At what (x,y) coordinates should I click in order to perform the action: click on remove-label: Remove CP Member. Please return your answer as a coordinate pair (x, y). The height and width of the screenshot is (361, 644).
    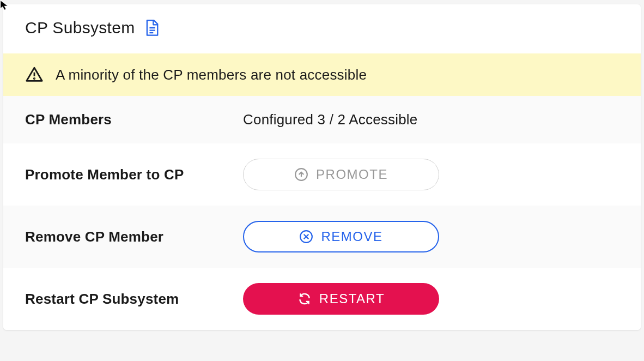
    Looking at the image, I should click on (129, 237).